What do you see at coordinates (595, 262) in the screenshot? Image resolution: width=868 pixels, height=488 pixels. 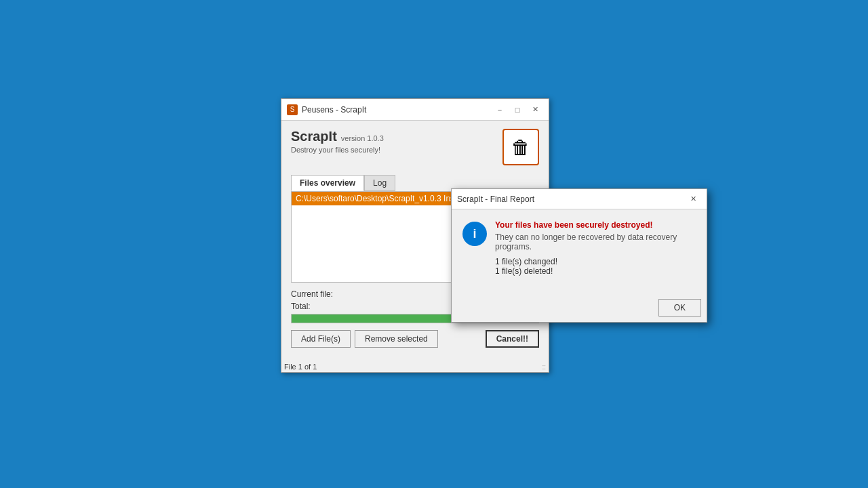 I see `dialog-detail-line1: 1 file(s) changed!` at bounding box center [595, 262].